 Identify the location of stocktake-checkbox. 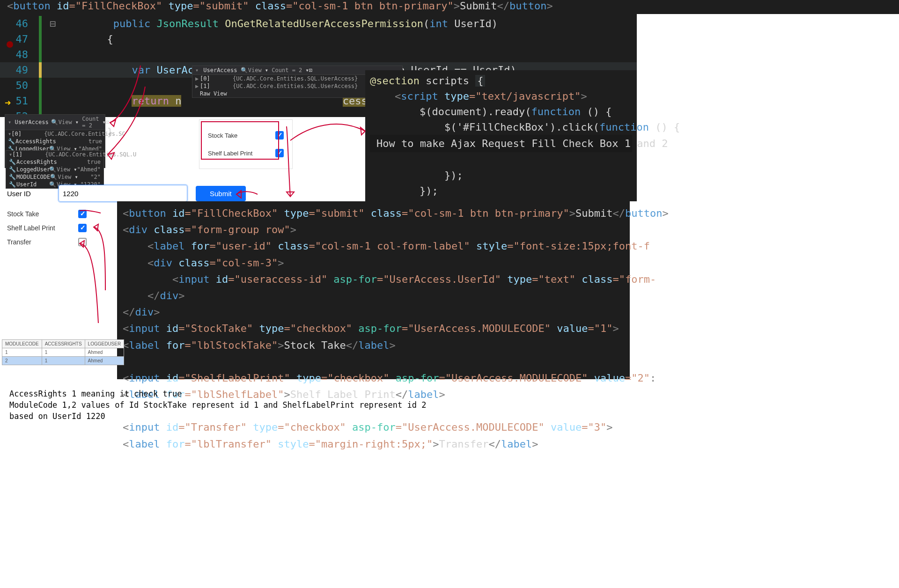
(280, 135).